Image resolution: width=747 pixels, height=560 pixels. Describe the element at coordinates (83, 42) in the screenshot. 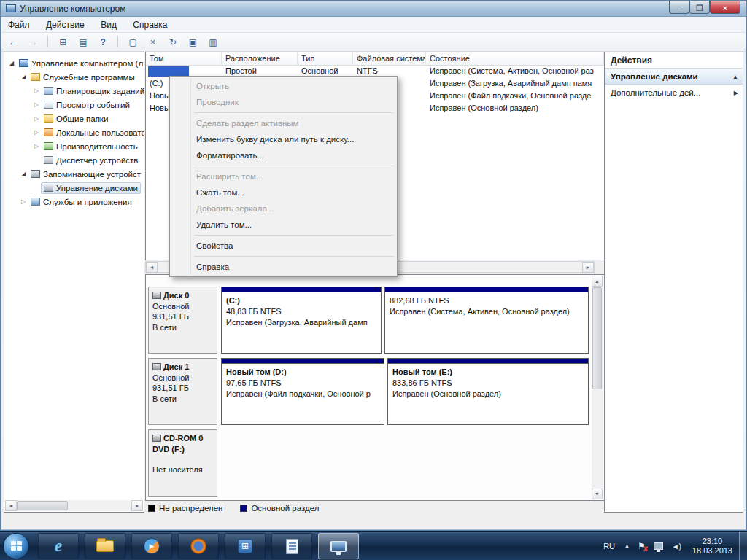

I see `export-list-icon: ▤` at that location.